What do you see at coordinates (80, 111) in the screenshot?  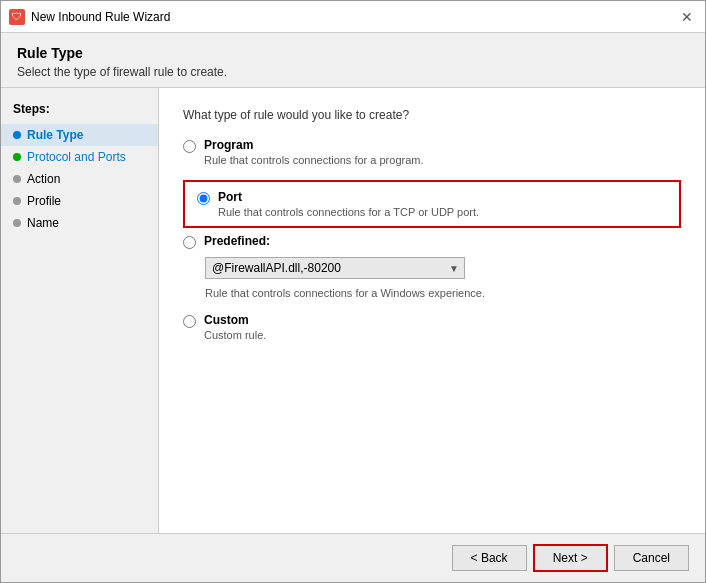 I see `sidebar-steps-label: Steps:` at bounding box center [80, 111].